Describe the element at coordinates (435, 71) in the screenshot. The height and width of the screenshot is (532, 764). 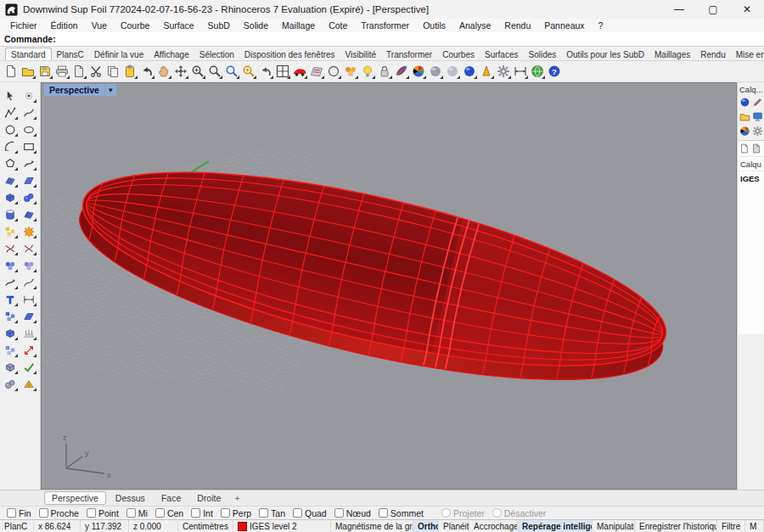
I see `shaded-view-icon` at that location.